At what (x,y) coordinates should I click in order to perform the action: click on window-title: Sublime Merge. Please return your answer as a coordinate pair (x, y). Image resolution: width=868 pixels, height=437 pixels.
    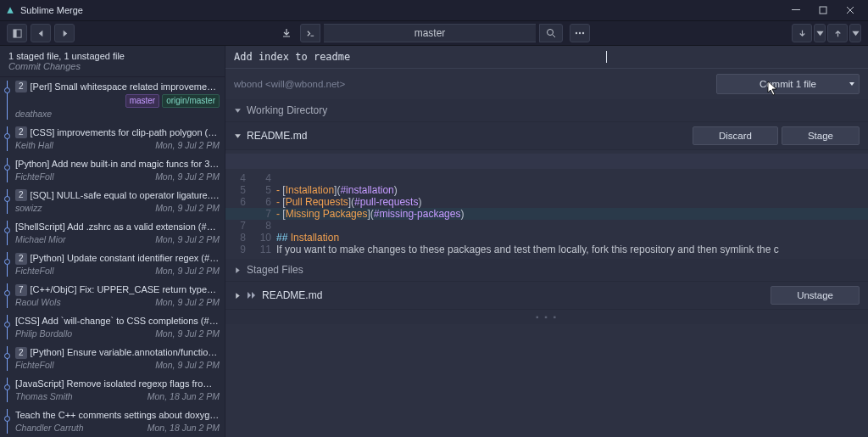
    Looking at the image, I should click on (52, 10).